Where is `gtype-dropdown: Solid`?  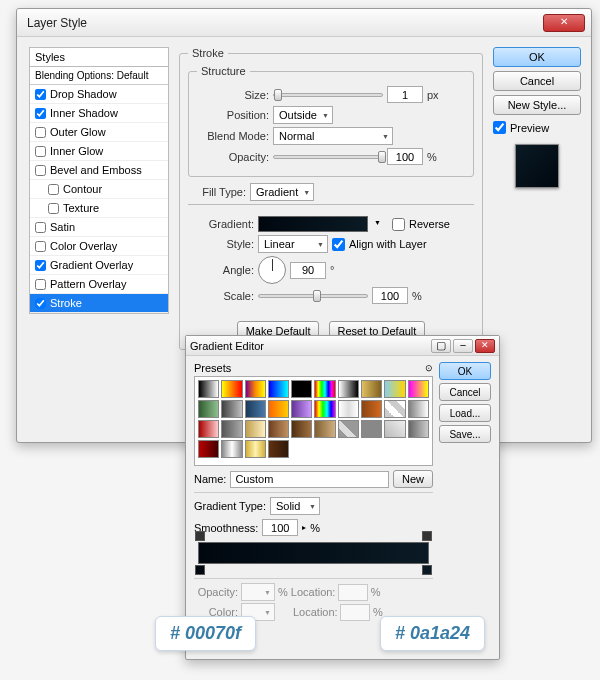
gtype-dropdown: Solid is located at coordinates (295, 506).